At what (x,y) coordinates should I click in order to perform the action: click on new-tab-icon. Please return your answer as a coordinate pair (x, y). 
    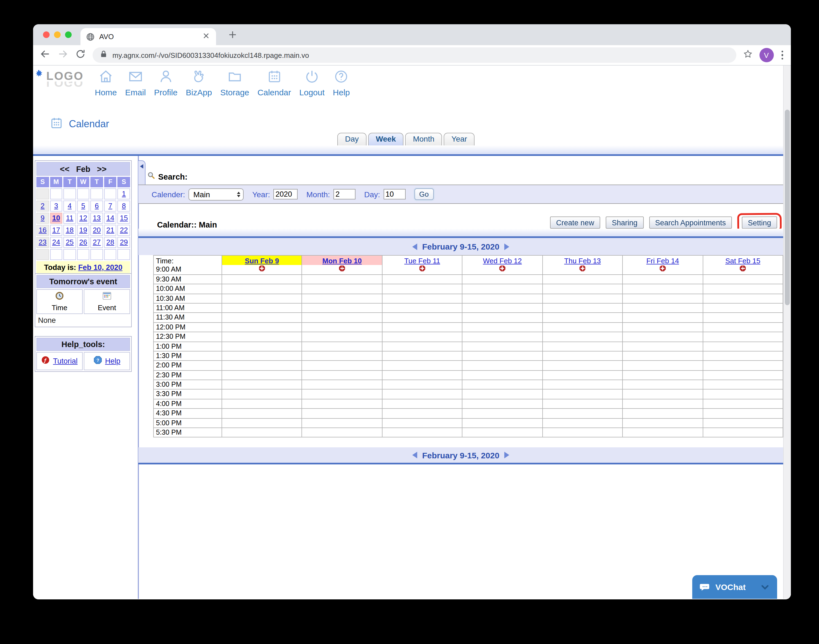
    Looking at the image, I should click on (232, 35).